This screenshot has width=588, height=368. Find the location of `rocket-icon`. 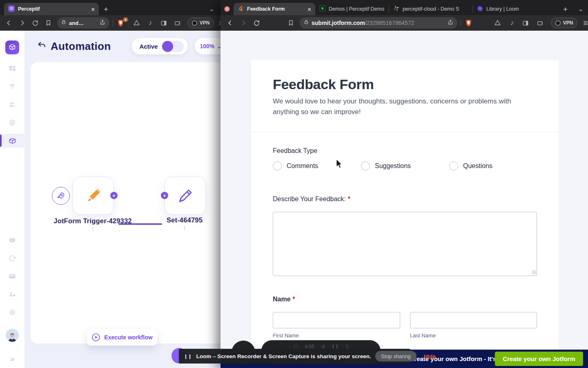

rocket-icon is located at coordinates (61, 196).